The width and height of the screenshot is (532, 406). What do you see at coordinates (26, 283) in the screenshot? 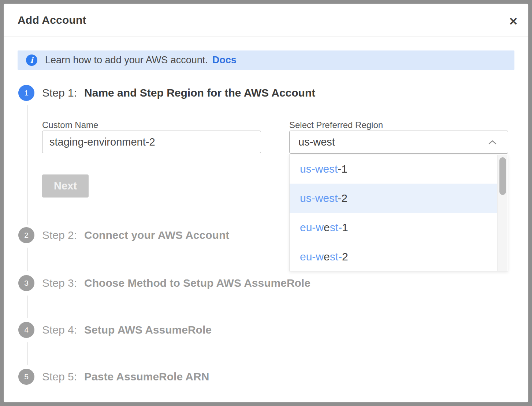
I see `step-3-number: 3` at bounding box center [26, 283].